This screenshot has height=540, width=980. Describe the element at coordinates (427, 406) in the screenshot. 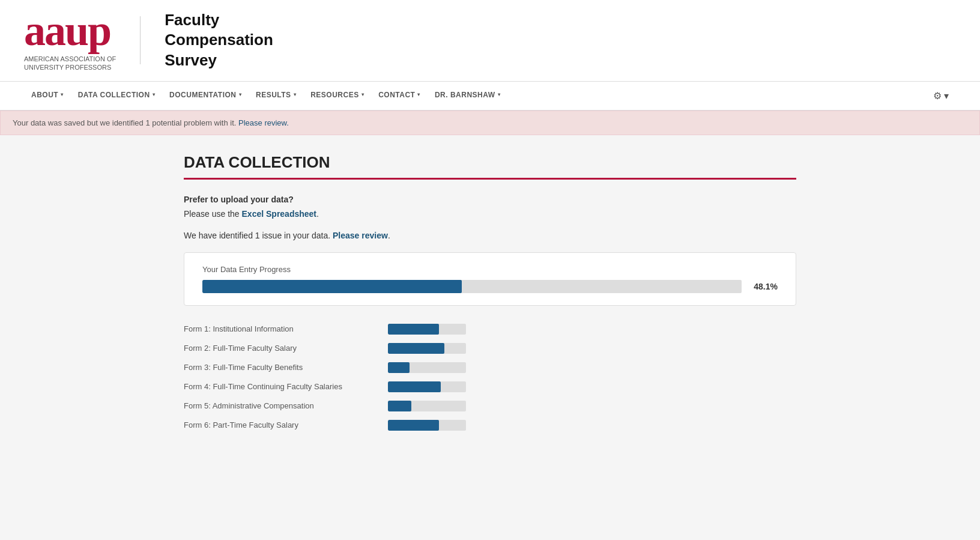

I see `form-5-track` at that location.